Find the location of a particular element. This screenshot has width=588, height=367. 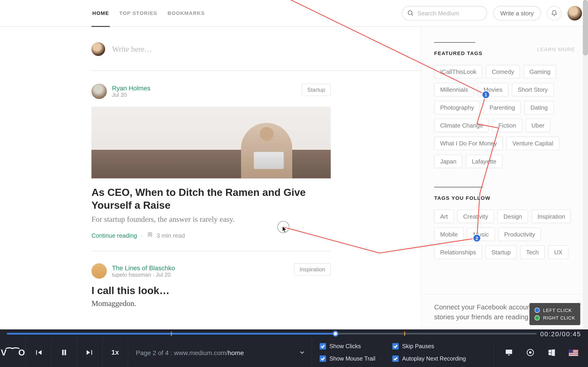

opt-skip-pauses: Skip Pauses is located at coordinates (439, 346).